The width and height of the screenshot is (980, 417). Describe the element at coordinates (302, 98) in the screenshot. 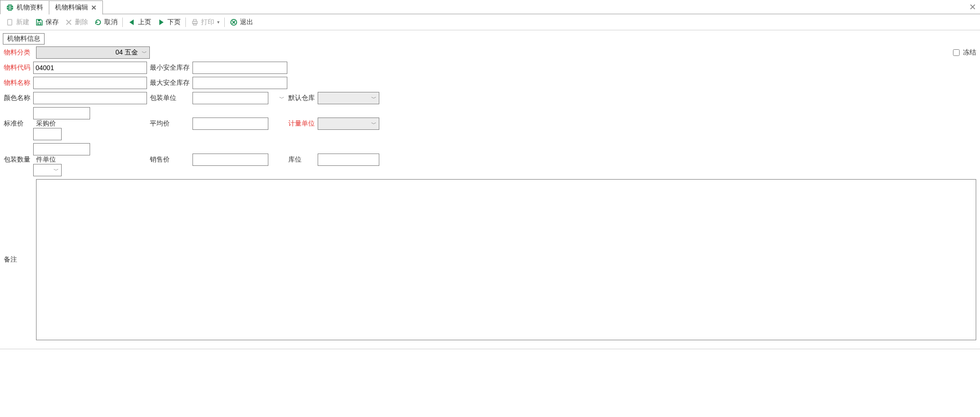

I see `label-default-warehouse: 默认仓库` at that location.